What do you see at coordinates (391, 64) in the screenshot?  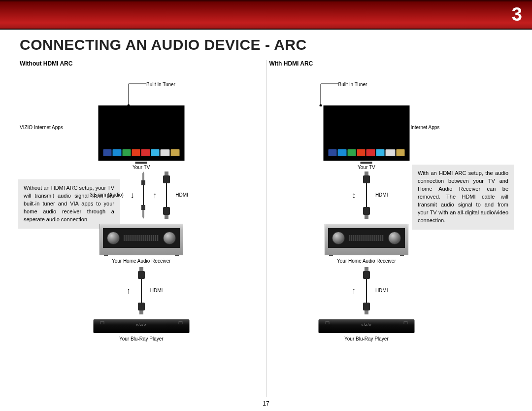 I see `subheading-right: With HDMI ARC` at bounding box center [391, 64].